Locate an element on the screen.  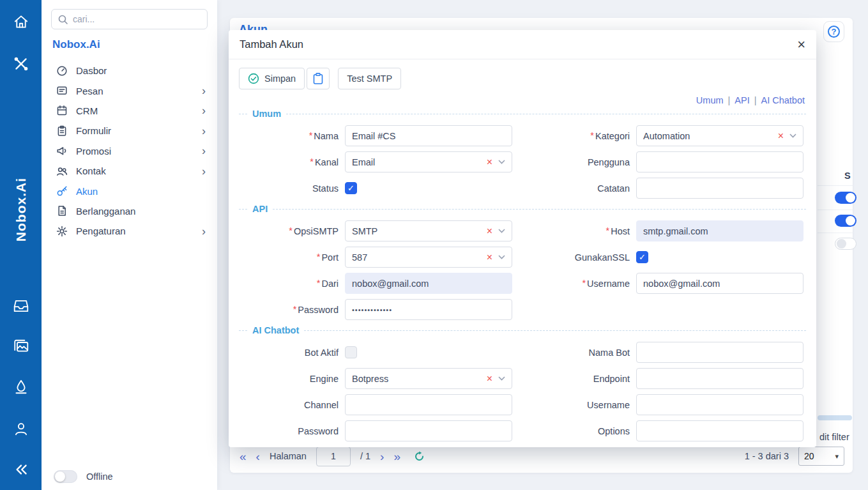
sidebar-item-akun: Akun is located at coordinates (129, 190).